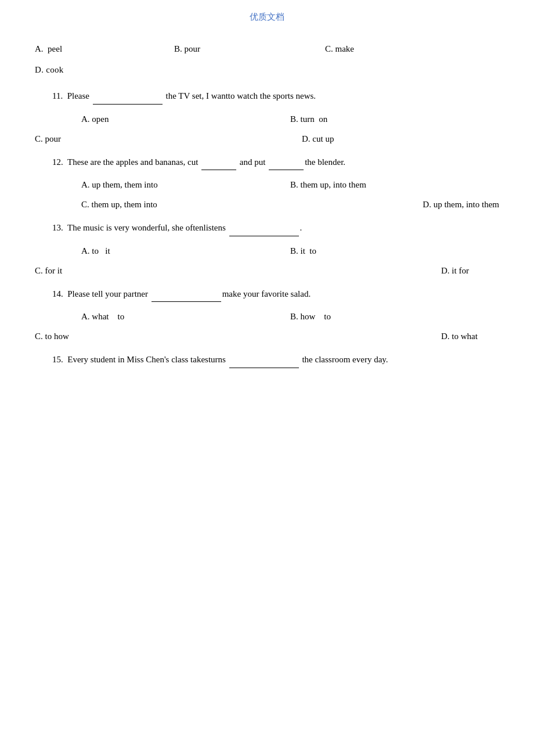 The width and height of the screenshot is (534, 756). I want to click on blank-12a, so click(219, 162).